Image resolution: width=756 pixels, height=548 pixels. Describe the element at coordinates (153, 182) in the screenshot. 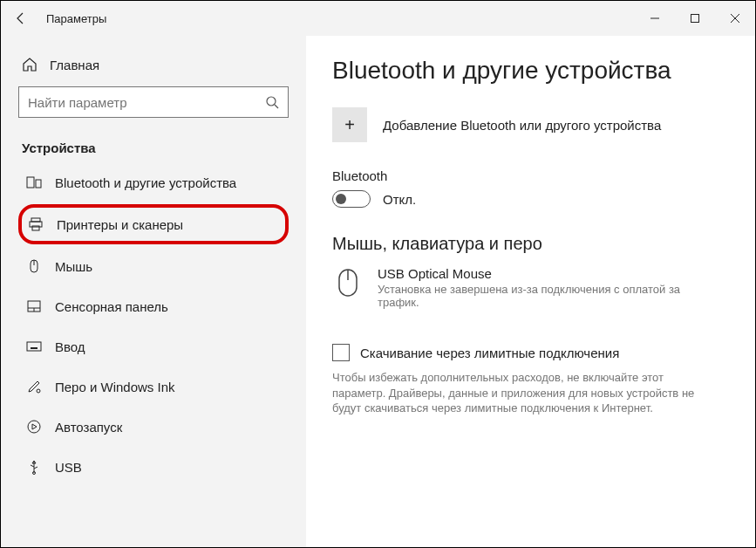

I see `sidebar-item-bluetooth: Bluetooth и другие устройства` at that location.